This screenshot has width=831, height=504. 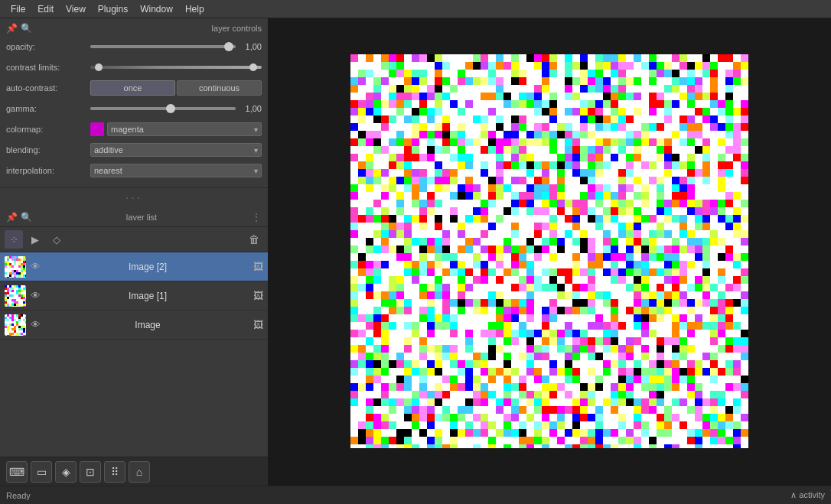 What do you see at coordinates (134, 171) in the screenshot?
I see `interpolation-row: interpolation: nearest ▾` at bounding box center [134, 171].